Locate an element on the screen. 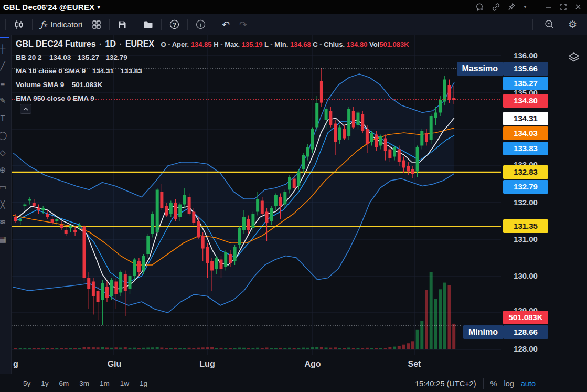 The height and width of the screenshot is (392, 587). volume-label: Vol is located at coordinates (375, 44).